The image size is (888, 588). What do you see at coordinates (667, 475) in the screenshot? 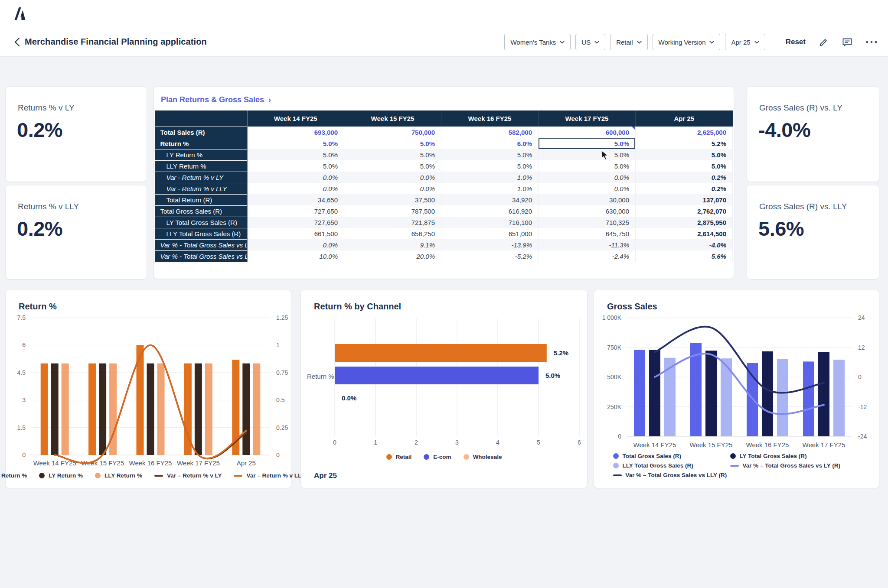
I see `legend-item: Var % – Total Gross Sales vs LLY (R)` at bounding box center [667, 475].